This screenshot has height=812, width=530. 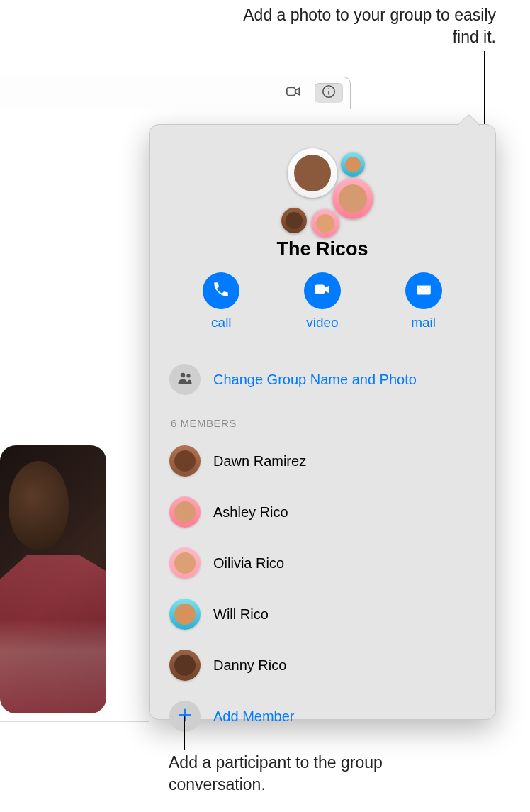 I want to click on plus-icon, so click(x=185, y=716).